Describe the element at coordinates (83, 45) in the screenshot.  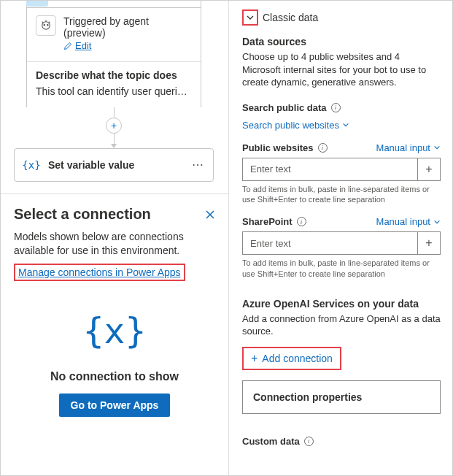
I see `edit-link-label: Edit` at that location.